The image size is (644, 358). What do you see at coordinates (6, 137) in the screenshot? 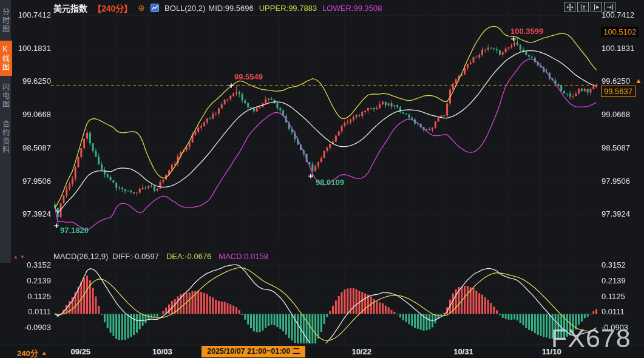
I see `sidebar-item-合约资料: 合约资料` at bounding box center [6, 137].